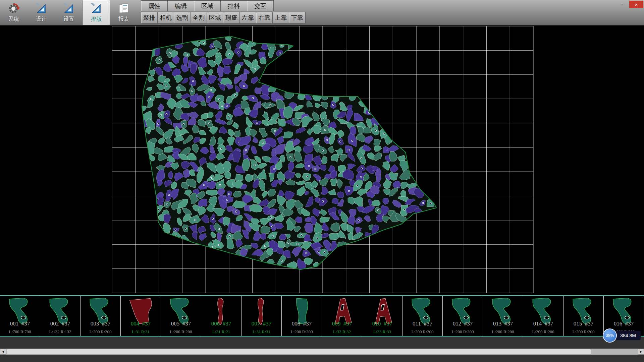 This screenshot has width=644, height=362. Describe the element at coordinates (342, 316) in the screenshot. I see `piece-thumbnail: 009_#37 L:32 R:32` at that location.